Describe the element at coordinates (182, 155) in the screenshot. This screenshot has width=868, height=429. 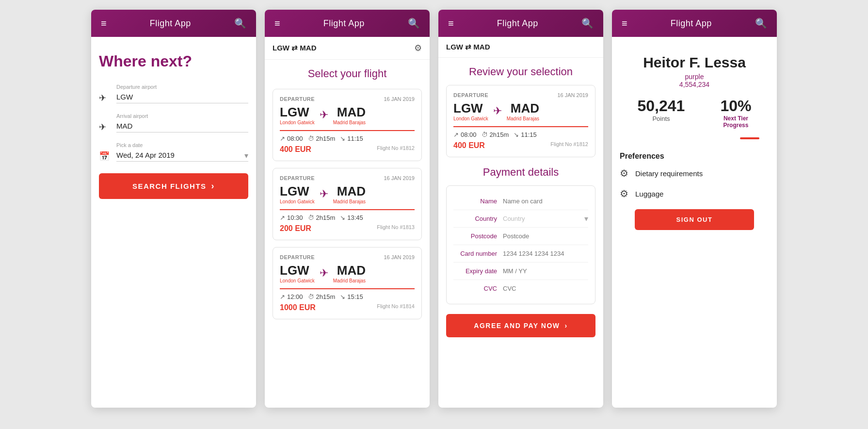
I see `date-select: Wed, 24 Apr 2019` at that location.